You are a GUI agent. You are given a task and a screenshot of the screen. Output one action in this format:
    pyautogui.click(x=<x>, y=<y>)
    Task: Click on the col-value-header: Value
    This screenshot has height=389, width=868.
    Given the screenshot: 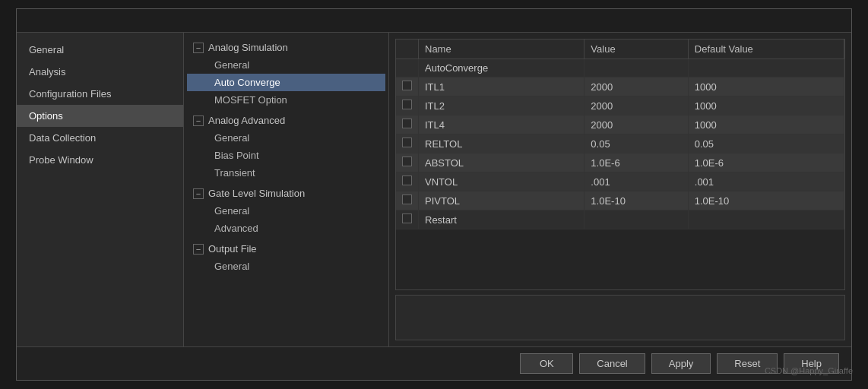 What is the action you would take?
    pyautogui.click(x=636, y=49)
    